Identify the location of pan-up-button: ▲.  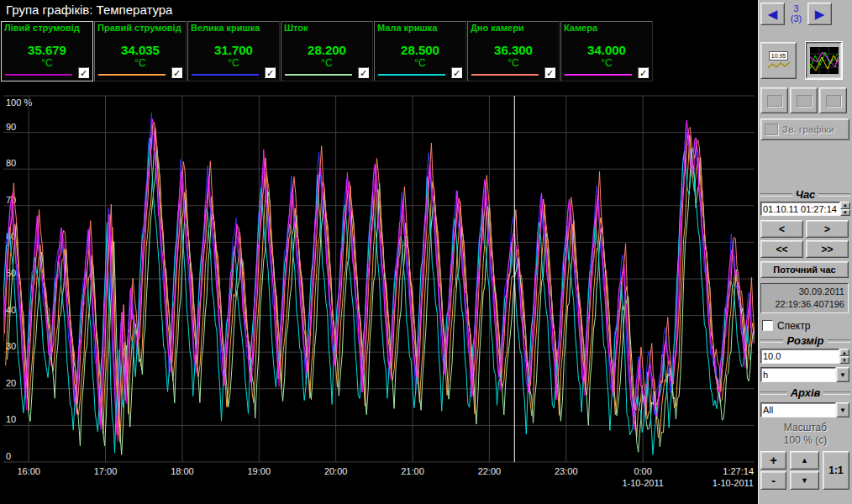
(805, 460).